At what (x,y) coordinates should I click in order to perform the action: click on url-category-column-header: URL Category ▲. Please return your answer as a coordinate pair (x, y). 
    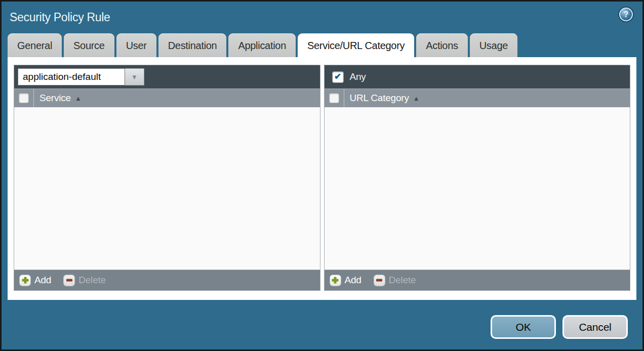
    Looking at the image, I should click on (477, 98).